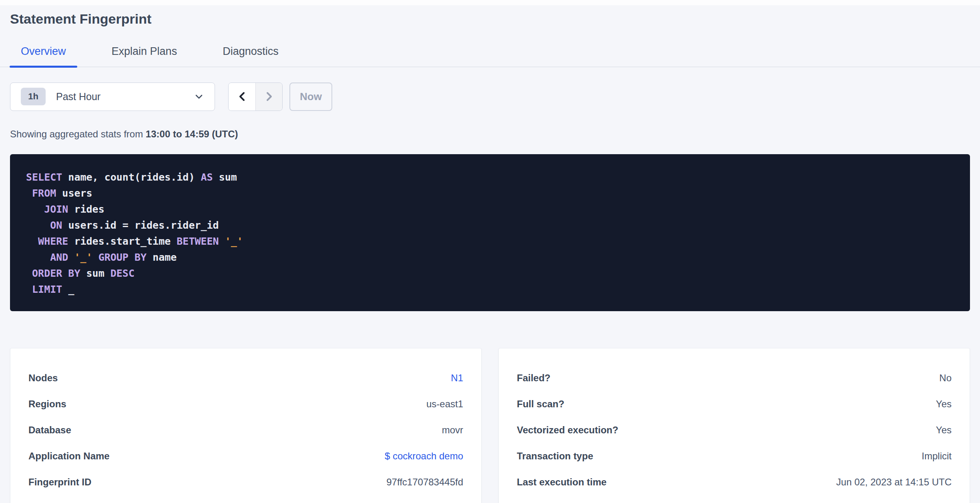  I want to click on stat-value-regions: us-east1, so click(445, 404).